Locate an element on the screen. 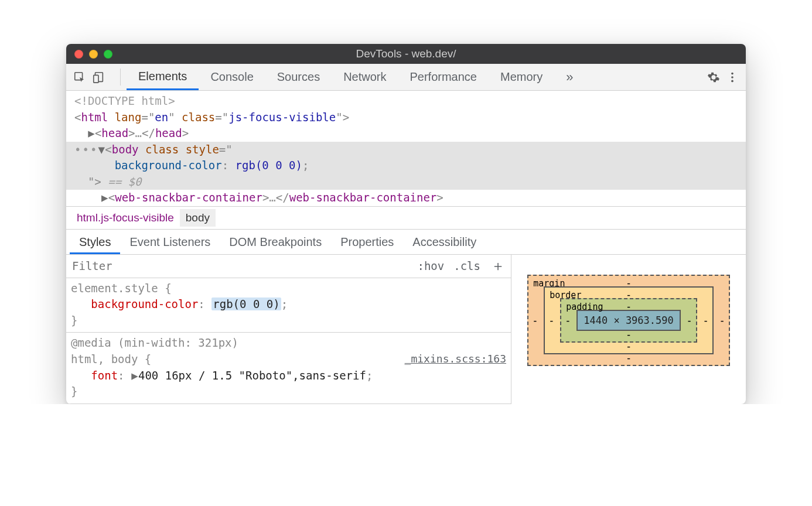  expand-shorthand-icon: ▶ is located at coordinates (135, 376).